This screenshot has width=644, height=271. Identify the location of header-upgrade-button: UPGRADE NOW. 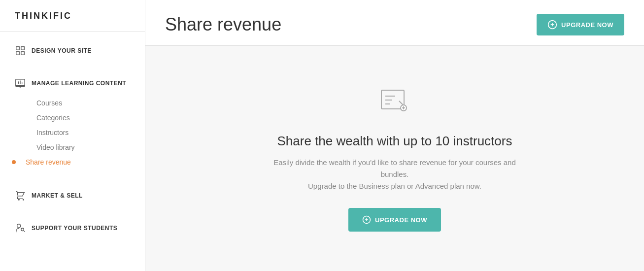
(580, 25).